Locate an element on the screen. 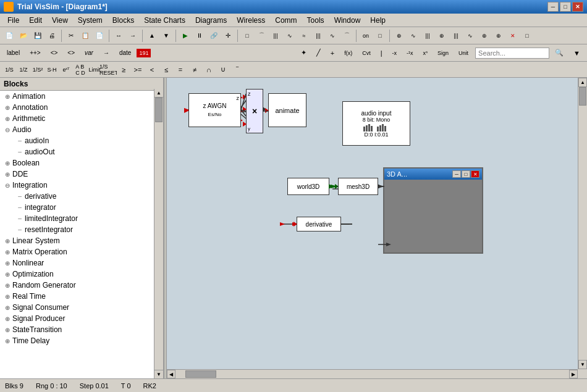 This screenshot has height=392, width=587. menu-comm: Comm is located at coordinates (285, 20).